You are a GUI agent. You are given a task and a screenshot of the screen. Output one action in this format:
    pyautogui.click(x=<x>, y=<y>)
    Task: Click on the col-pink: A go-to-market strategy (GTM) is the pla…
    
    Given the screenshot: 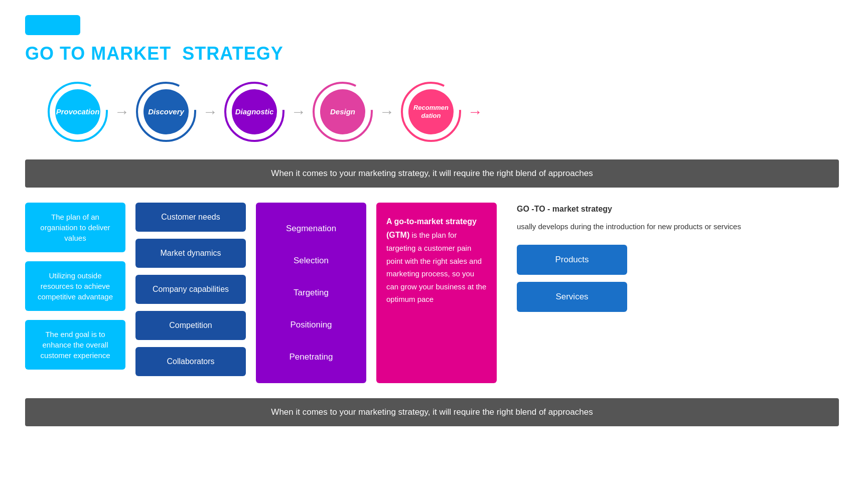 What is the action you would take?
    pyautogui.click(x=437, y=293)
    